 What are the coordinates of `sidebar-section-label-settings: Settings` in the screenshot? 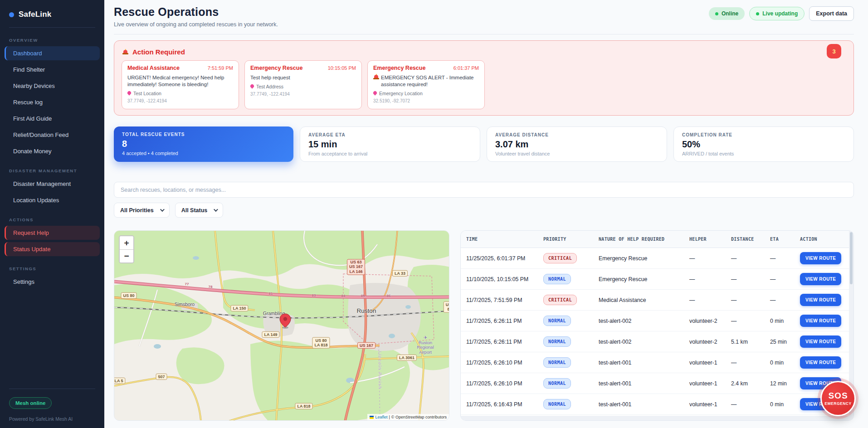 It's located at (52, 268).